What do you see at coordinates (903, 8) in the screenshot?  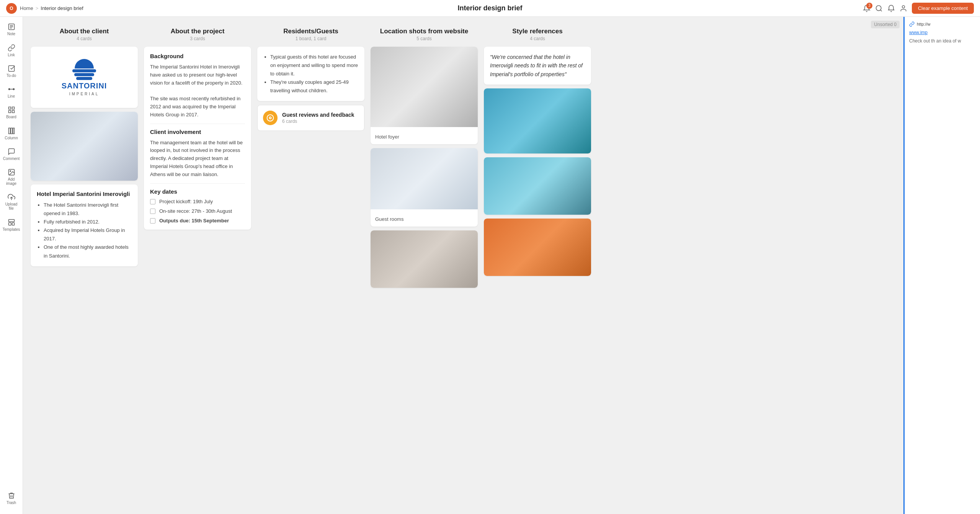 I see `user-icon` at bounding box center [903, 8].